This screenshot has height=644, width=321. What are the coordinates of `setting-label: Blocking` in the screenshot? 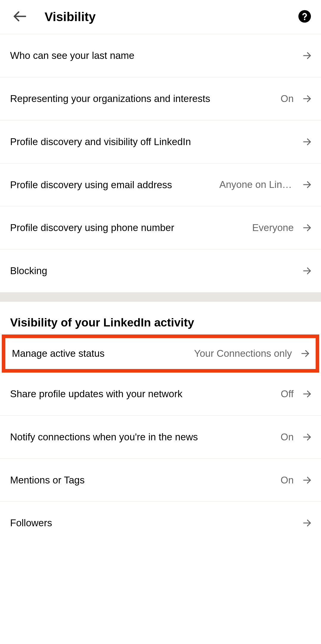 It's located at (156, 271).